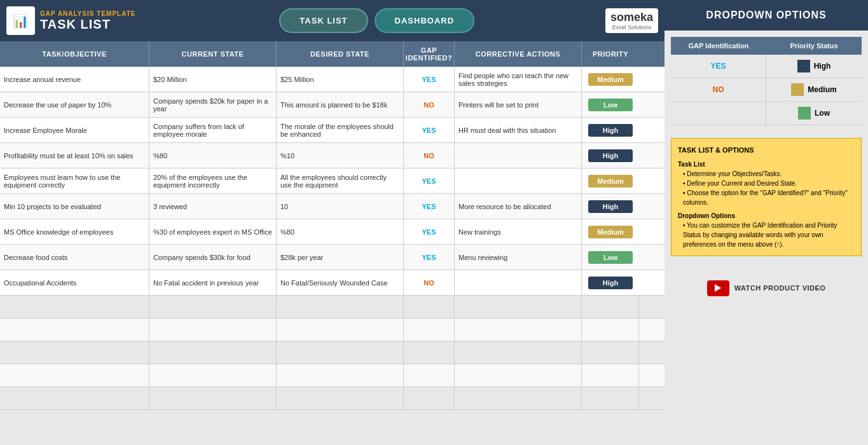 The image size is (868, 445). Describe the element at coordinates (20, 20) in the screenshot. I see `logo-icon: 📊` at that location.